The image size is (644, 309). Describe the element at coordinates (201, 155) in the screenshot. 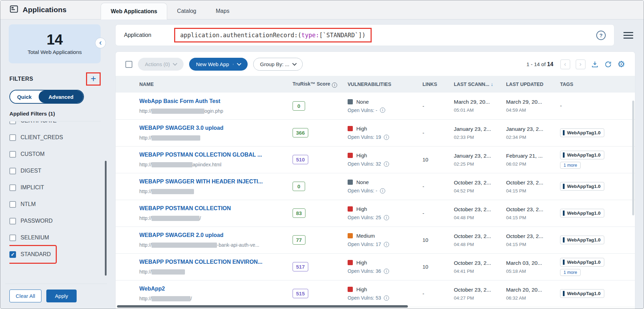

I see `app-name-link: WEBAPP POSTMAN COLLECTION GLOBAL ...` at that location.